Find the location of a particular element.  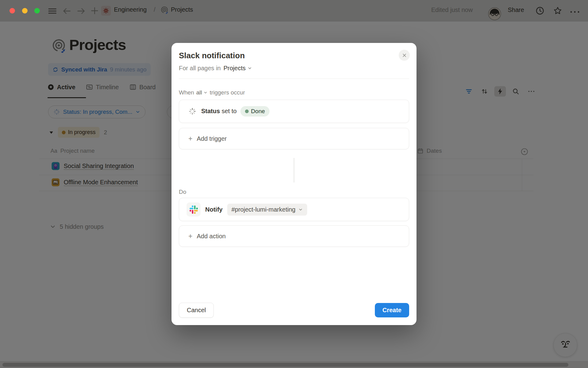

done-status-chip: Done is located at coordinates (255, 111).